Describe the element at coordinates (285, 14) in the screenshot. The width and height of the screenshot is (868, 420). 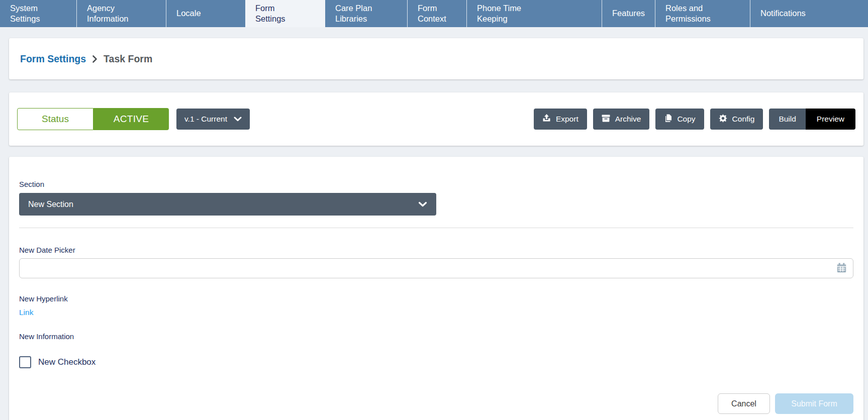
I see `tab-form-settings: Form Settings` at that location.